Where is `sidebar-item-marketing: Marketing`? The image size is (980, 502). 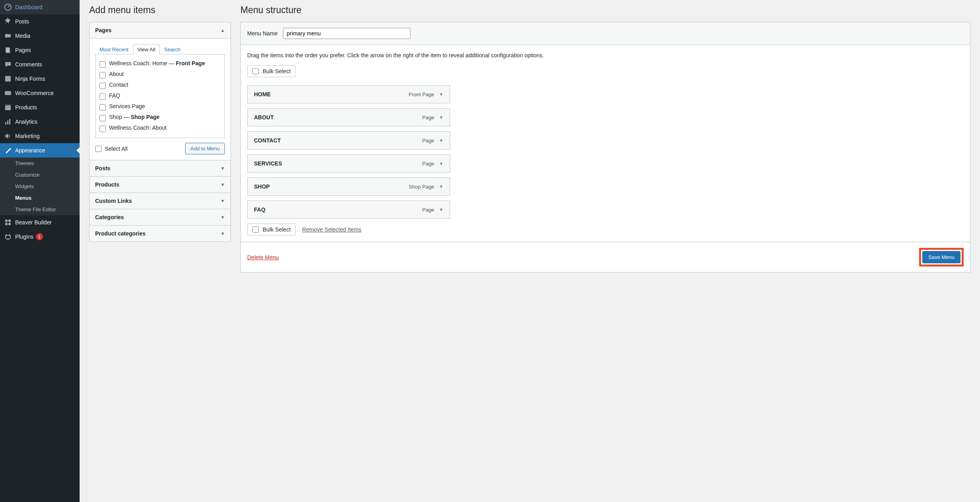 sidebar-item-marketing: Marketing is located at coordinates (40, 136).